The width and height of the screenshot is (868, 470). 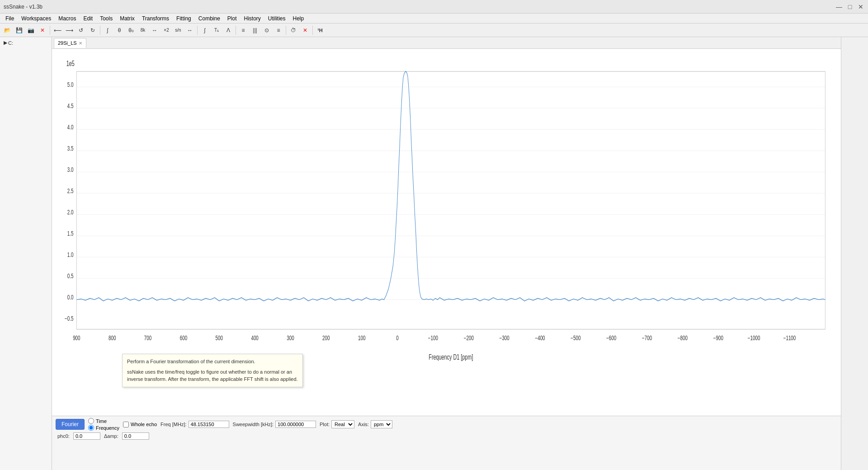 I want to click on axis-label: Axis:, so click(x=363, y=424).